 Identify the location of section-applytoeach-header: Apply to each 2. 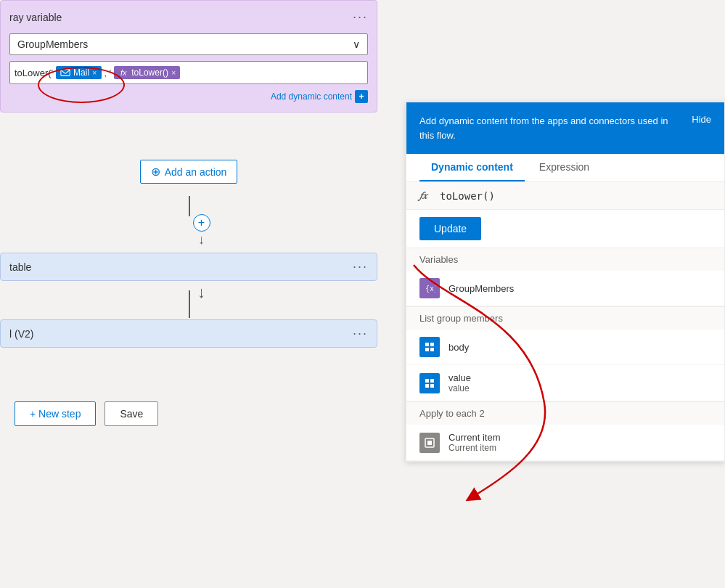
(565, 413).